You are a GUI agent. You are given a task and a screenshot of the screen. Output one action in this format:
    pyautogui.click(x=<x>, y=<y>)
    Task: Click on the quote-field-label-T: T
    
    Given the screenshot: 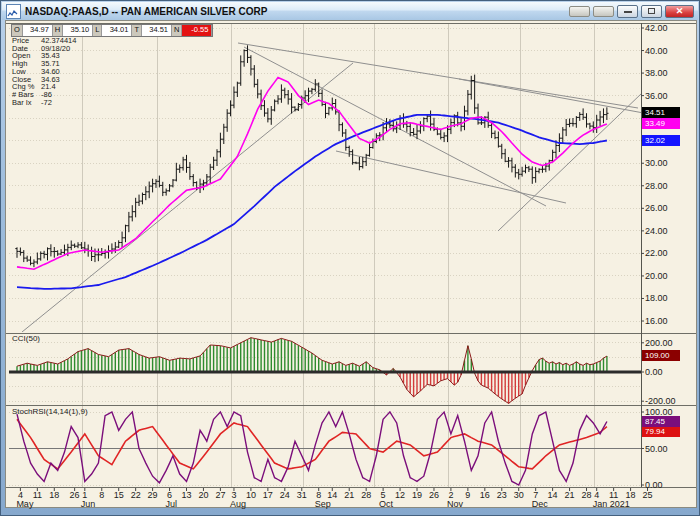 What is the action you would take?
    pyautogui.click(x=137, y=30)
    